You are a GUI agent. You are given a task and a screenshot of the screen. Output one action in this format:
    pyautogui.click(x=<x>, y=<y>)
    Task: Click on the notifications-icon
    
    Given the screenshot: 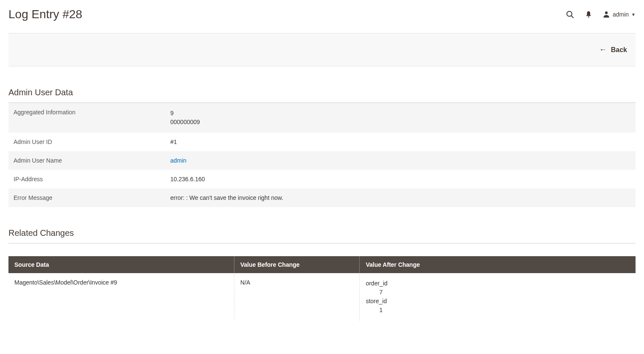 What is the action you would take?
    pyautogui.click(x=589, y=14)
    